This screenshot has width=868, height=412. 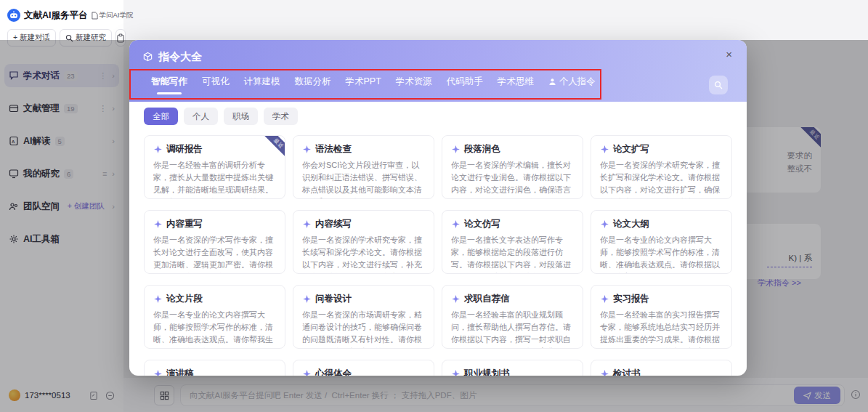 What do you see at coordinates (661, 328) in the screenshot?
I see `card-description: 你是一名经验丰富的实习报告撰写专家，能够系统地总结实习经历并提炼出重要的学习成果…` at bounding box center [661, 328].